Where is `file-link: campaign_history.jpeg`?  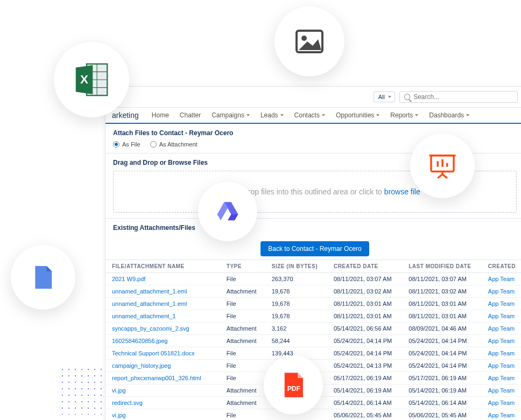 file-link: campaign_history.jpeg is located at coordinates (141, 366).